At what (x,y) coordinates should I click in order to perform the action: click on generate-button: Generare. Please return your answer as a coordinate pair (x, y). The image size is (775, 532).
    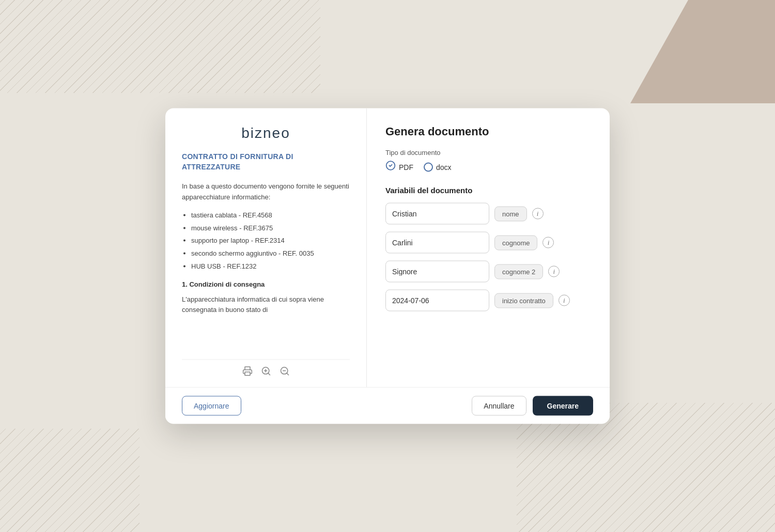
    Looking at the image, I should click on (563, 406).